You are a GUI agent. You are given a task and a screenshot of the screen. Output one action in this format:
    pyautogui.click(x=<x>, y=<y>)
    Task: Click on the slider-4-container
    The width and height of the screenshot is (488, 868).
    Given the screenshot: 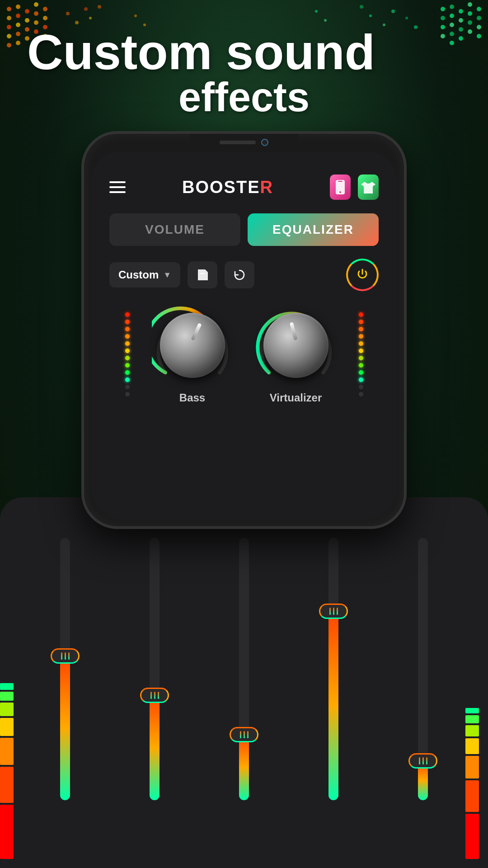 What is the action you would take?
    pyautogui.click(x=333, y=683)
    